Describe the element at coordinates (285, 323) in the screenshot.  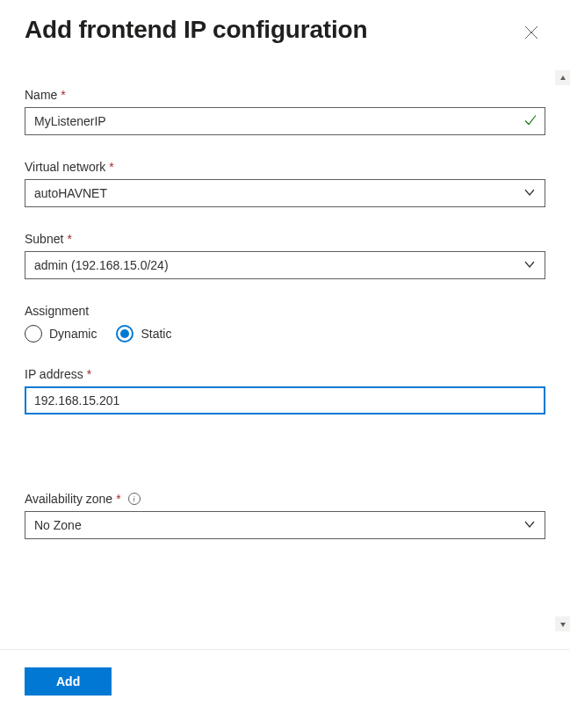
I see `field-assignment: Assignment Dynamic Static` at that location.